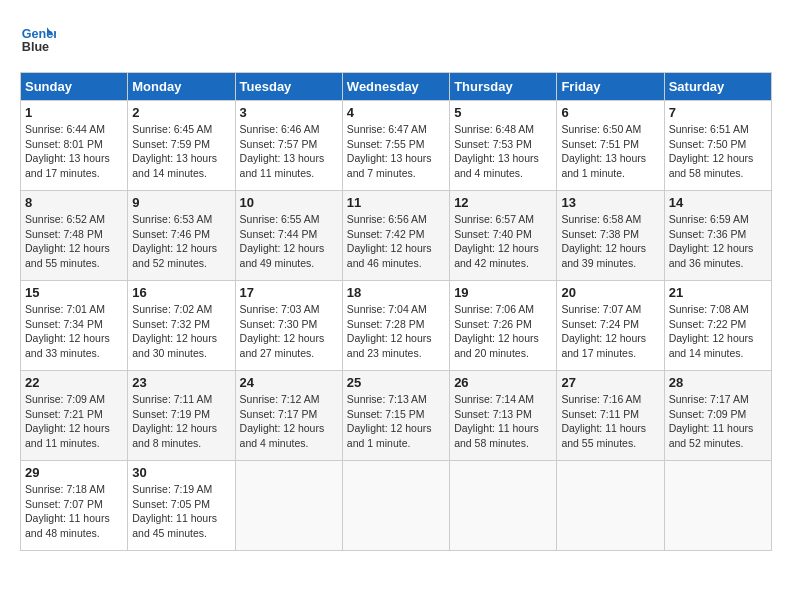 This screenshot has width=792, height=612. What do you see at coordinates (396, 236) in the screenshot?
I see `week-row-2: 8Sunrise: 6:52 AMSunset: 7:48 PMDaylight…` at bounding box center [396, 236].